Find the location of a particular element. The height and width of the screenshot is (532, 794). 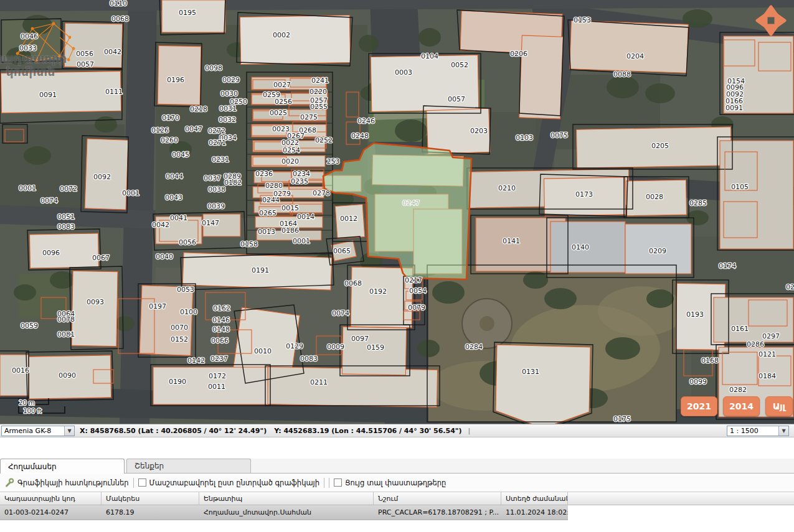

table-row: 01-003-0214-02476178.19Հողամաս_մոտավոր.Ս… is located at coordinates (284, 513).